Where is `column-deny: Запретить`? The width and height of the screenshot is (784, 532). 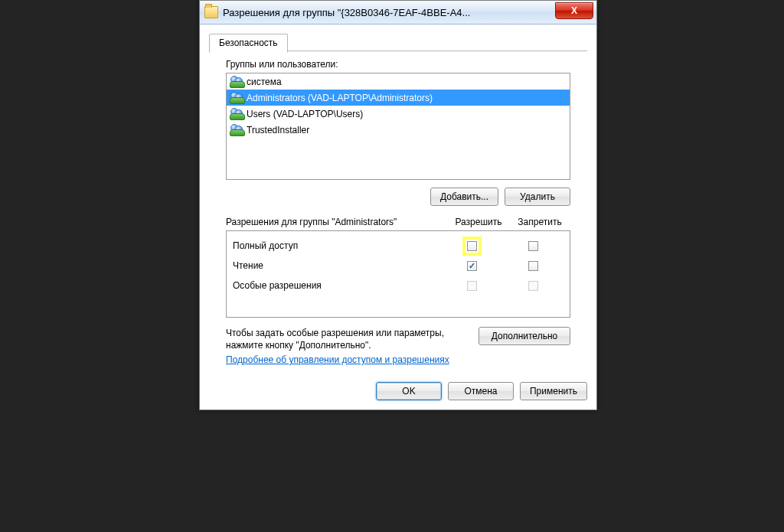 column-deny: Запретить is located at coordinates (540, 222).